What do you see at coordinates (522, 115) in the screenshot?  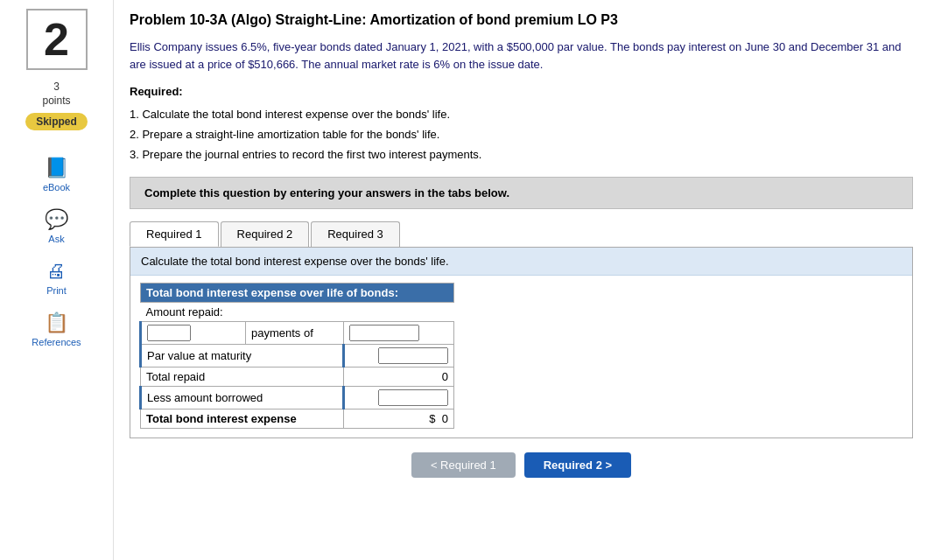 I see `requirement-1: 1. Calculate the total bond interest exp…` at bounding box center [522, 115].